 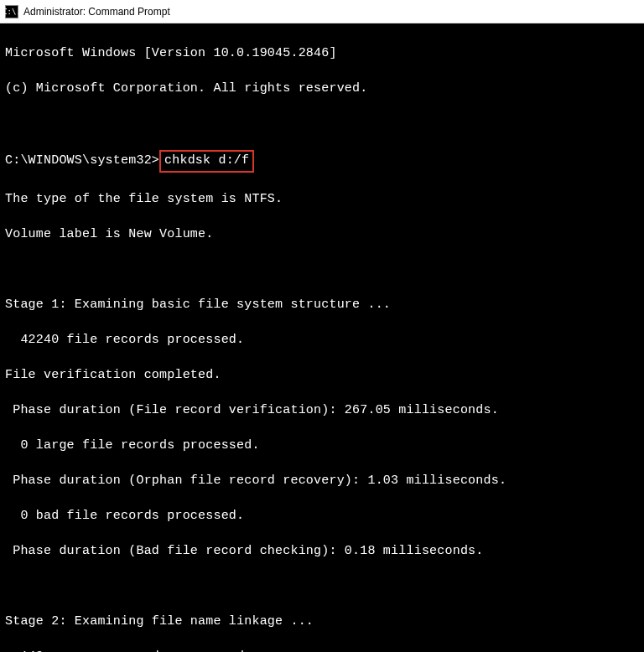 What do you see at coordinates (322, 516) in the screenshot?
I see `stage1-line: 0 bad file records processed.` at bounding box center [322, 516].